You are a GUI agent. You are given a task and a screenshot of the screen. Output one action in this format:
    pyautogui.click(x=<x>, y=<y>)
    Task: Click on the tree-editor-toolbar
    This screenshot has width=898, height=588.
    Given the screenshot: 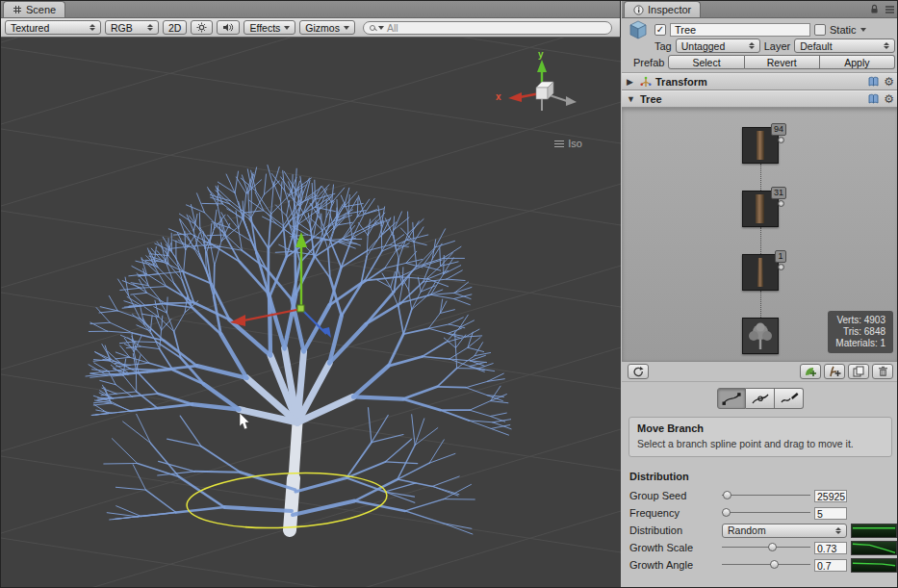 What is the action you would take?
    pyautogui.click(x=760, y=371)
    